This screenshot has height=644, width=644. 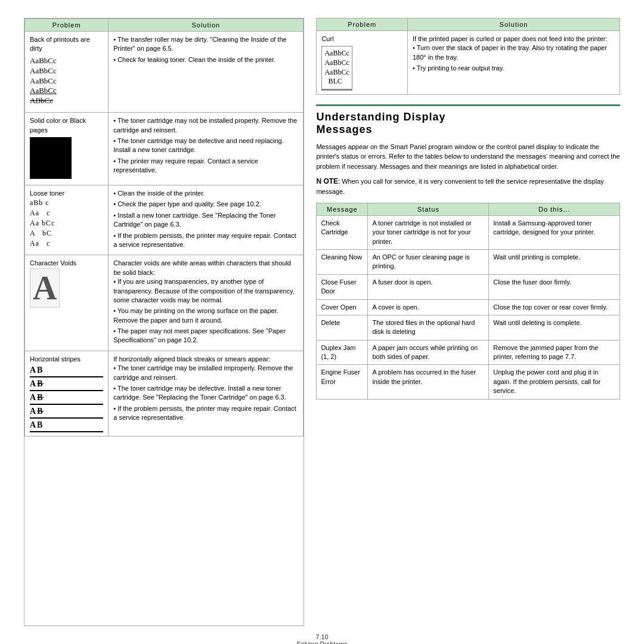 I want to click on left-problem-header: Problem, so click(x=67, y=25).